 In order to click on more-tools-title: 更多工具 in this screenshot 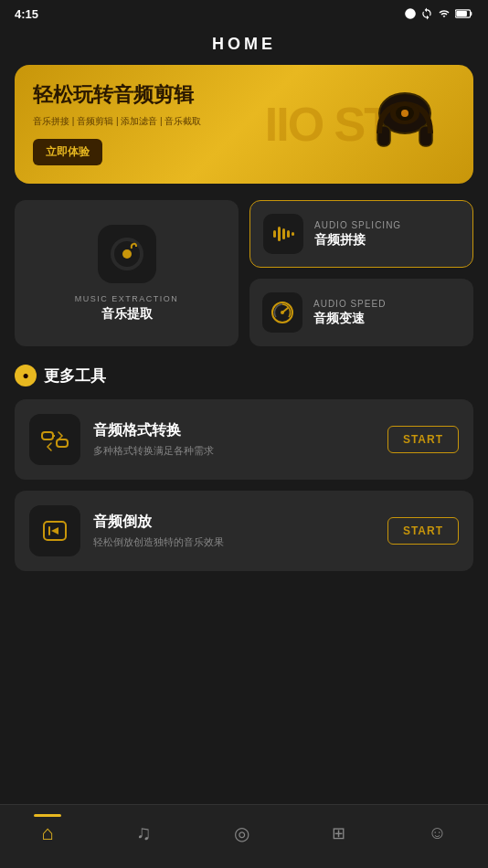, I will do `click(75, 376)`.